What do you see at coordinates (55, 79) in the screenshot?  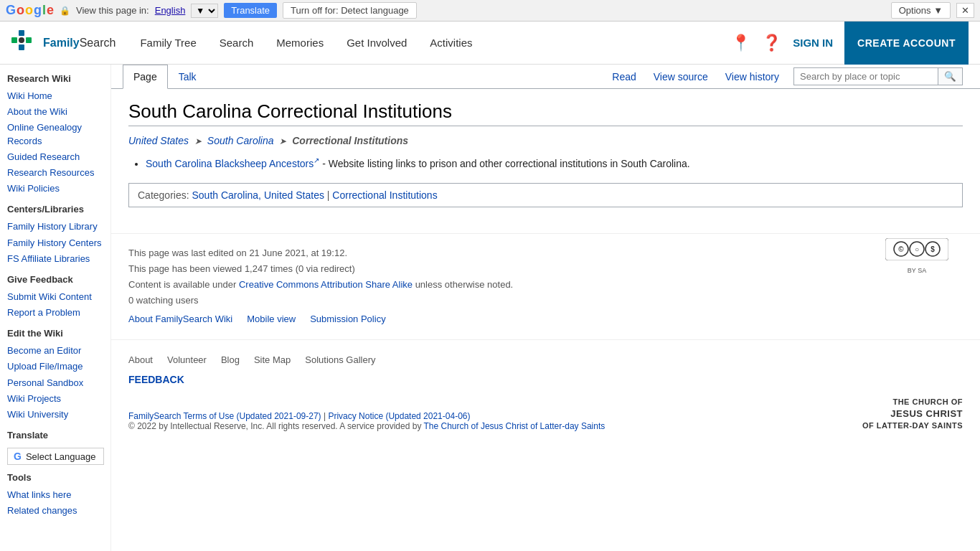 I see `research-wiki-title: Research Wiki` at bounding box center [55, 79].